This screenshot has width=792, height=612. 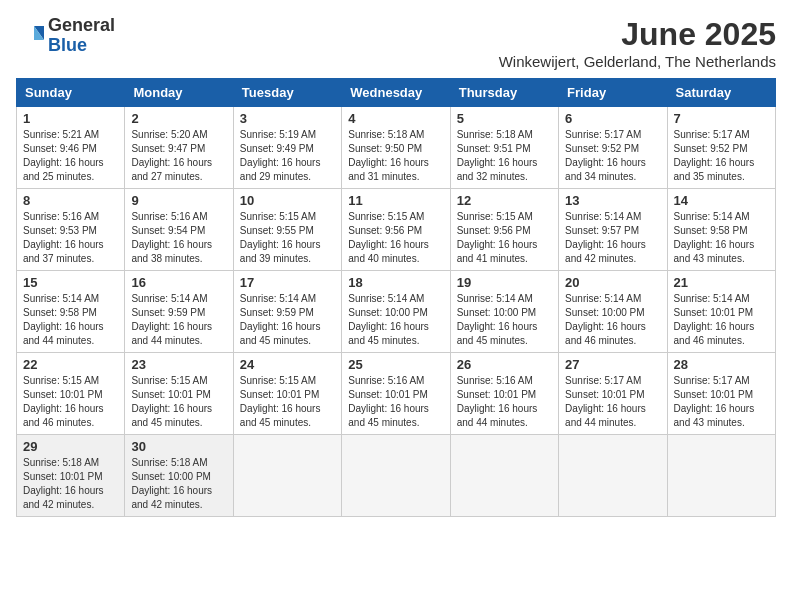 I want to click on calendar-cell: 27Sunrise: 5:17 AMSunset: 10:01 PMDaylig…, so click(x=613, y=394).